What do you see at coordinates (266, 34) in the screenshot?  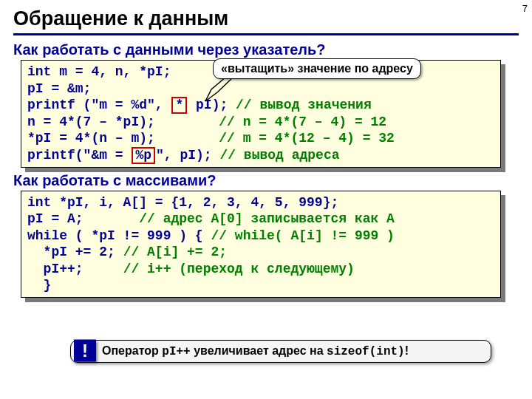 I see `title-rule` at bounding box center [266, 34].